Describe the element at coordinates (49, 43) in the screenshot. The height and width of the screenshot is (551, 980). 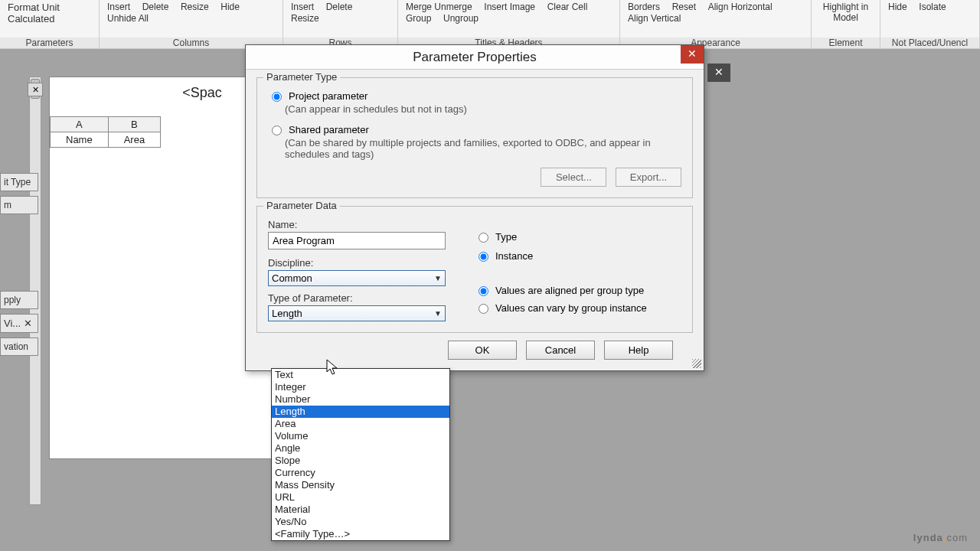
I see `ribbon-group-parameters: Parameters` at that location.